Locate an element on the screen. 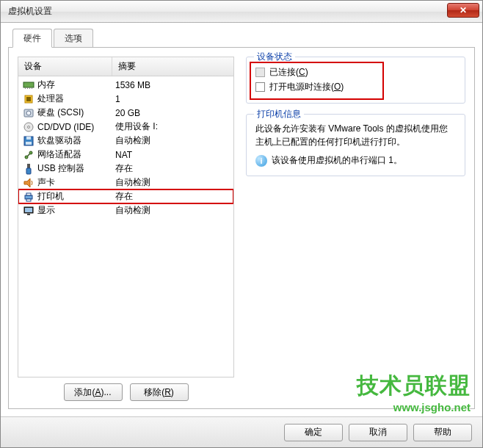 This screenshot has height=448, width=483. tab-hardware: 硬件 is located at coordinates (32, 38).